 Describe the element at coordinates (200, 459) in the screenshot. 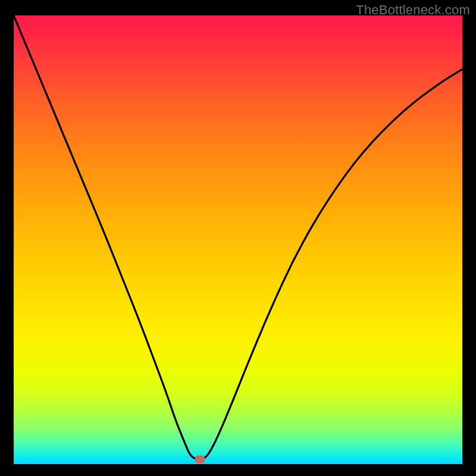

I see `optimal-point-marker` at that location.